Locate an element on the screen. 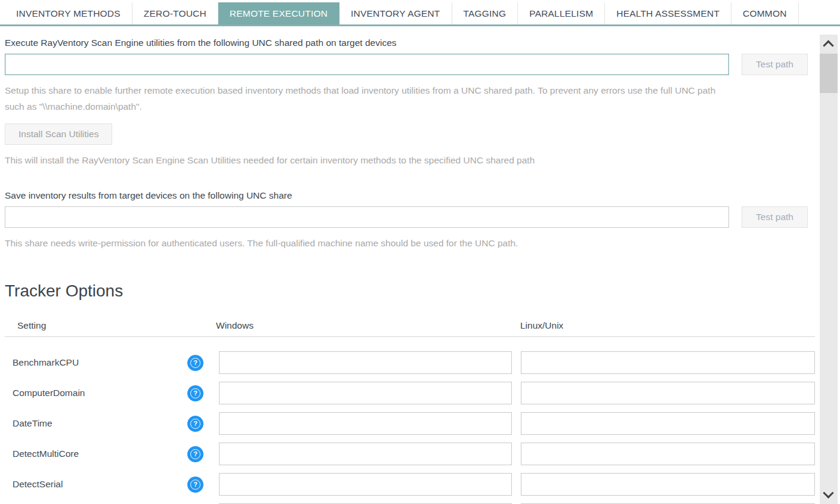  save-results-input is located at coordinates (367, 217).